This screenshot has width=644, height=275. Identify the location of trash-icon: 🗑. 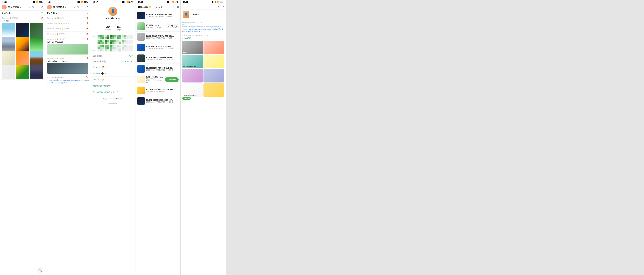
(172, 26).